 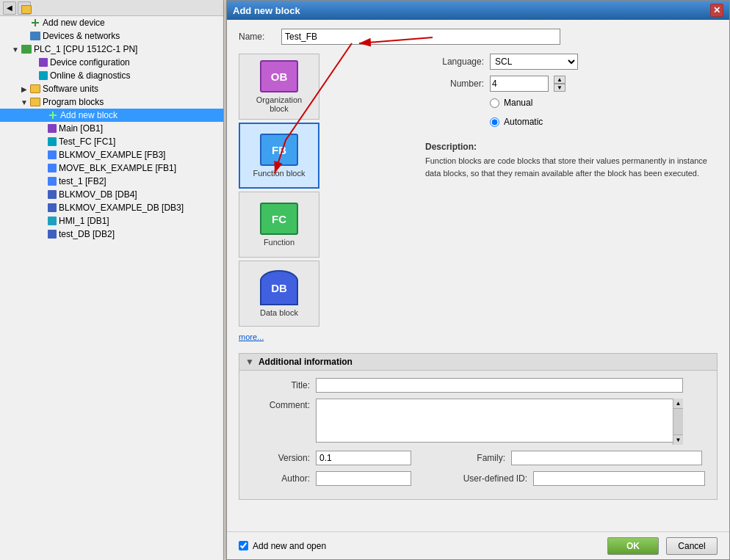 I want to click on user-id-input, so click(x=619, y=479).